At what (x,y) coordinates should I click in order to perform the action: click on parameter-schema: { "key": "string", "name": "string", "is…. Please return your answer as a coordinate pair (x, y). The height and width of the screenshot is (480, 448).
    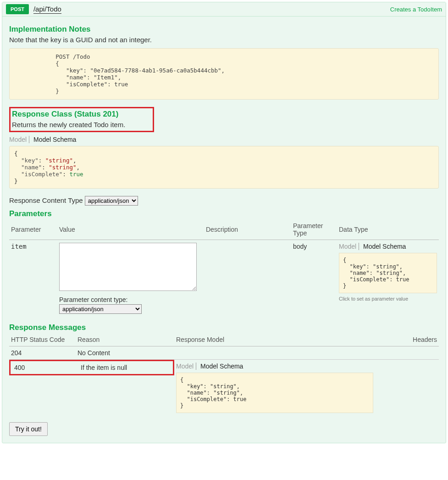
    Looking at the image, I should click on (388, 273).